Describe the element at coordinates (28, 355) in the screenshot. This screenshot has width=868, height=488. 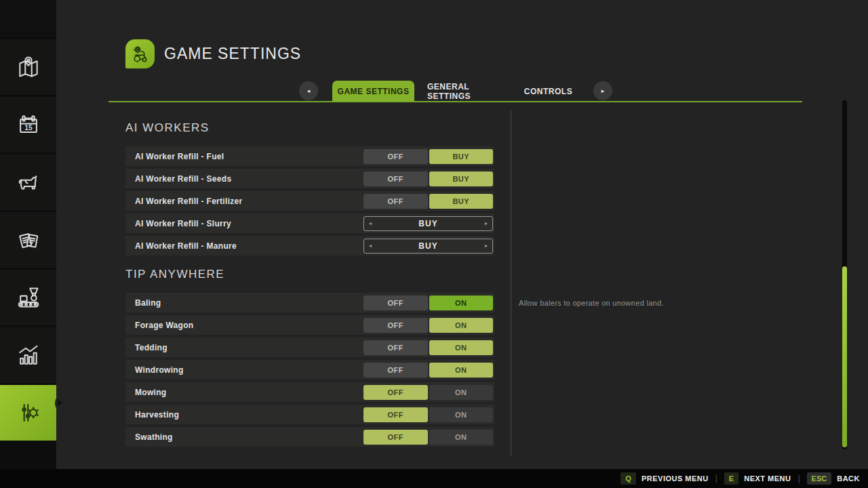
I see `statistics-icon` at that location.